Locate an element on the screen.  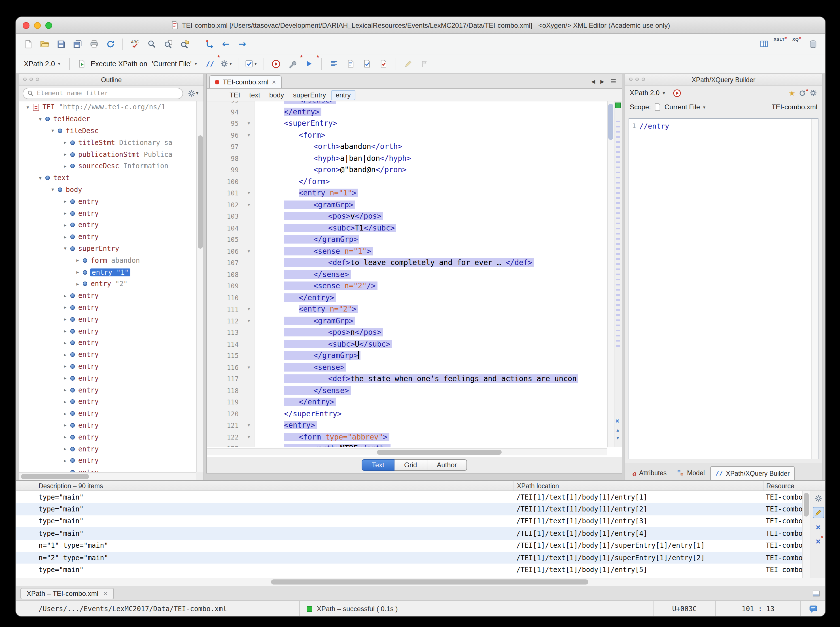
editor-horizontal-scrollbar is located at coordinates (407, 452).